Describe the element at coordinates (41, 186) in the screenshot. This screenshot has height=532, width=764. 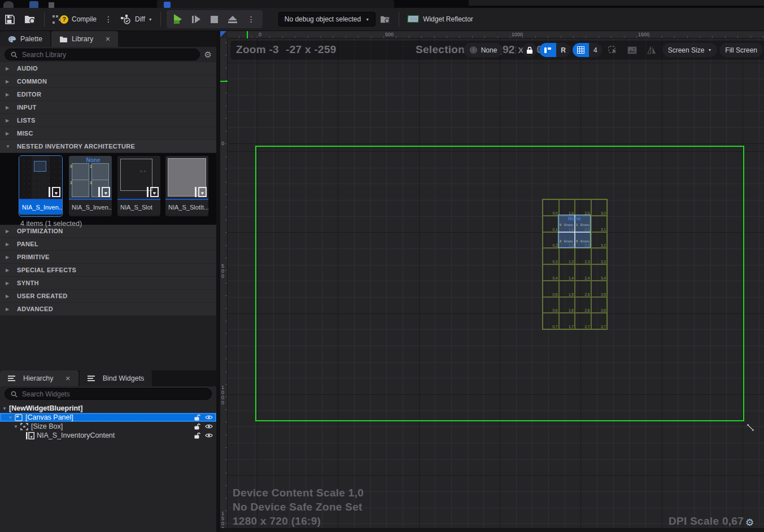
I see `asset-card: ♥NIA_S_Inven...` at that location.